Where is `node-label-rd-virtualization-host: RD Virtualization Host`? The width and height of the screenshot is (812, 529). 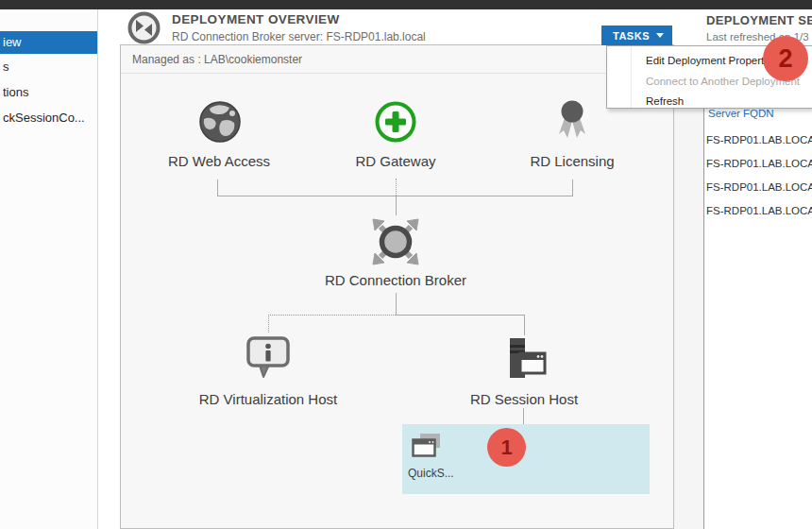
node-label-rd-virtualization-host: RD Virtualization Host is located at coordinates (268, 399).